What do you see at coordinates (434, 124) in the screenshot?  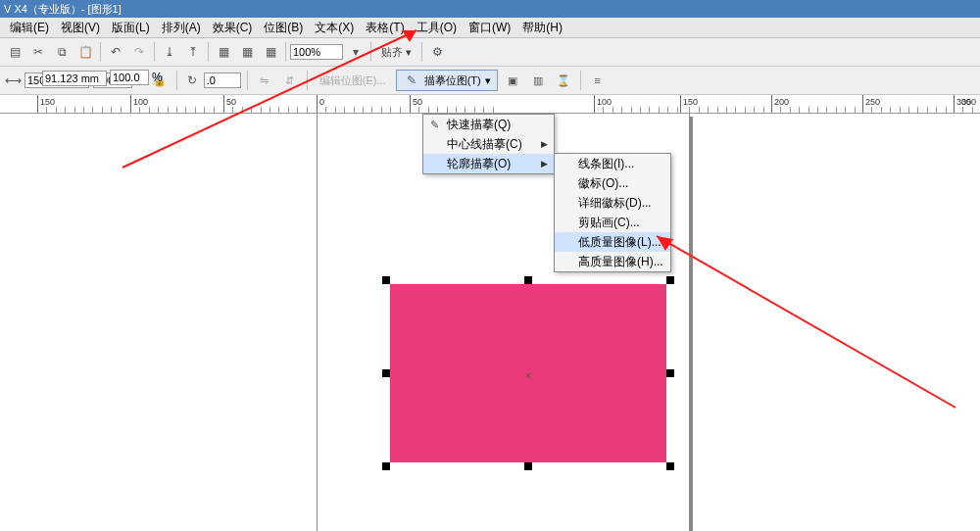 I see `quick-trace-icon: ✎` at bounding box center [434, 124].